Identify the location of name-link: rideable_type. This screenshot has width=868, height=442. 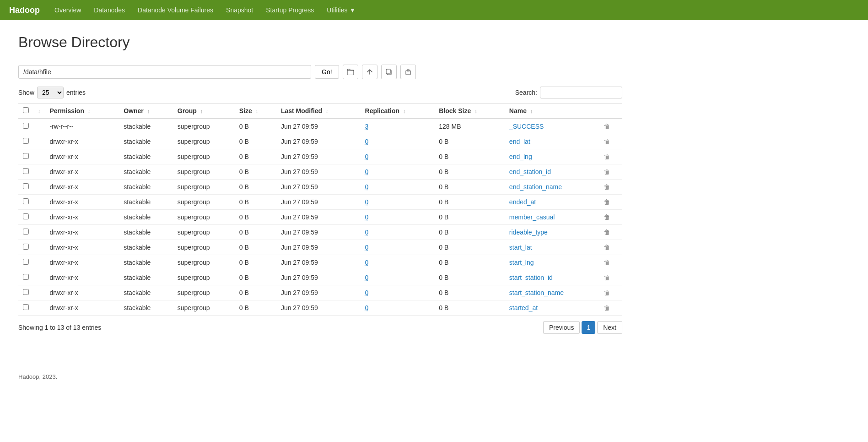
(528, 232).